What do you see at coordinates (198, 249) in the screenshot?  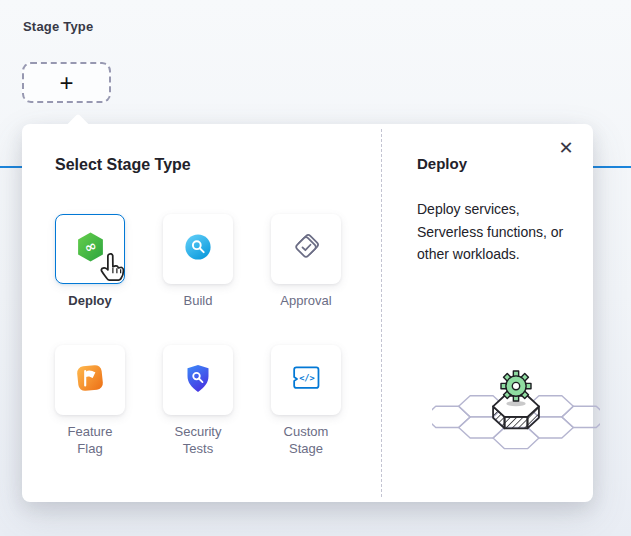 I see `build-ci-icon` at bounding box center [198, 249].